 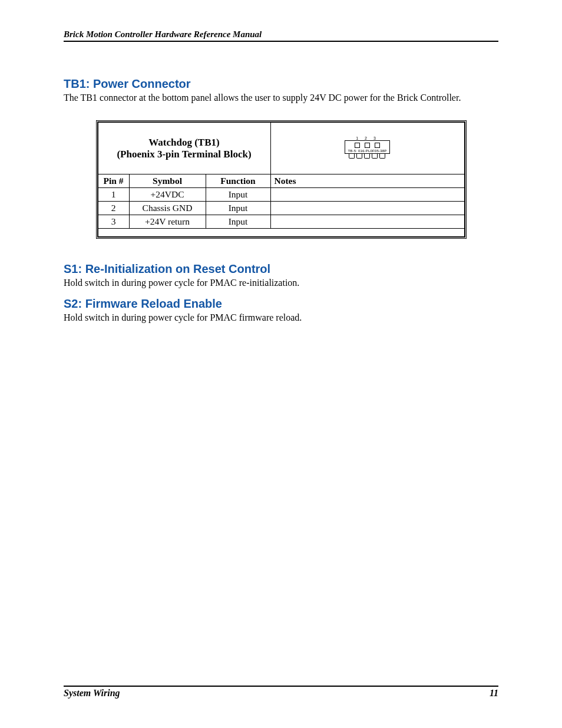 I want to click on table-row: 1 +24VDC Input, so click(x=281, y=195).